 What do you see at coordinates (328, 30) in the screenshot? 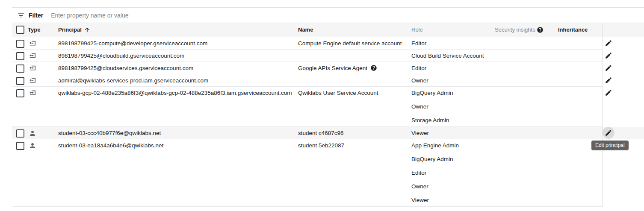
I see `table-header-row: Type Principal Name Role Security insigh…` at bounding box center [328, 30].